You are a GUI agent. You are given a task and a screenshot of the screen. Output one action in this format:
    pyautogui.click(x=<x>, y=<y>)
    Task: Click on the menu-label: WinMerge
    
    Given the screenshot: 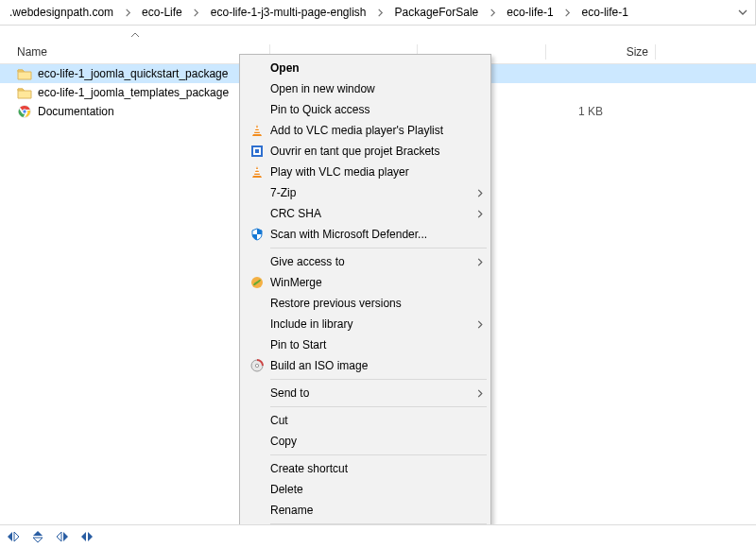 What is the action you would take?
    pyautogui.click(x=380, y=283)
    